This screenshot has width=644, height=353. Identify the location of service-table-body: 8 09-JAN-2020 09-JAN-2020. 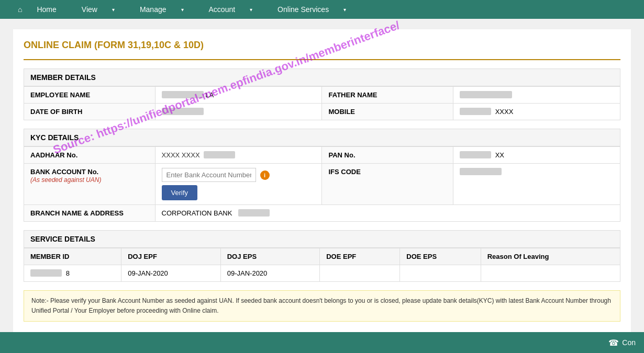
(323, 274).